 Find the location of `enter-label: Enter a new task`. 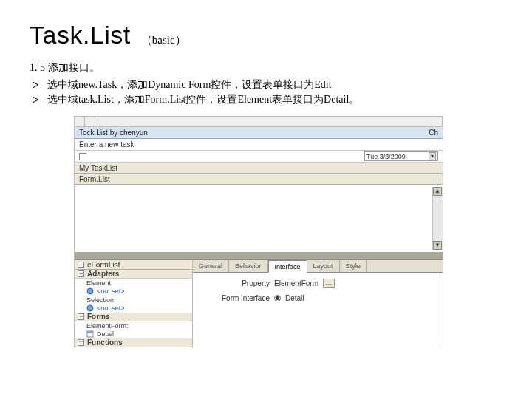

enter-label: Enter a new task is located at coordinates (106, 145).